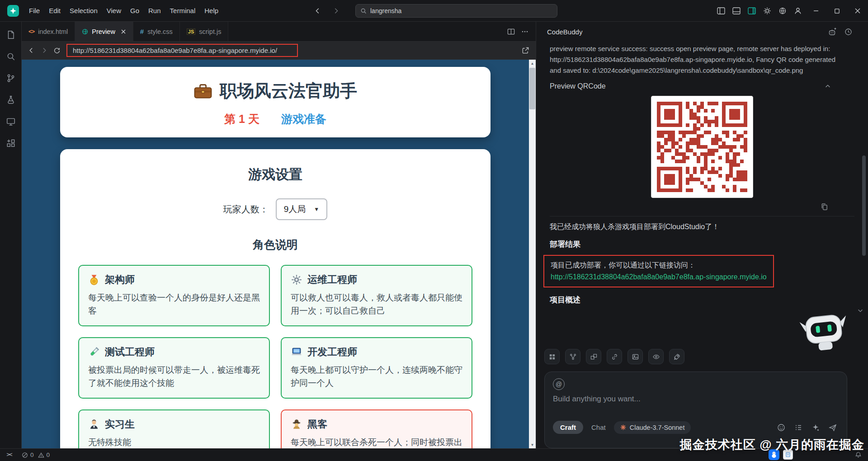 The image size is (868, 461). What do you see at coordinates (318, 11) in the screenshot?
I see `history-back-icon` at bounding box center [318, 11].